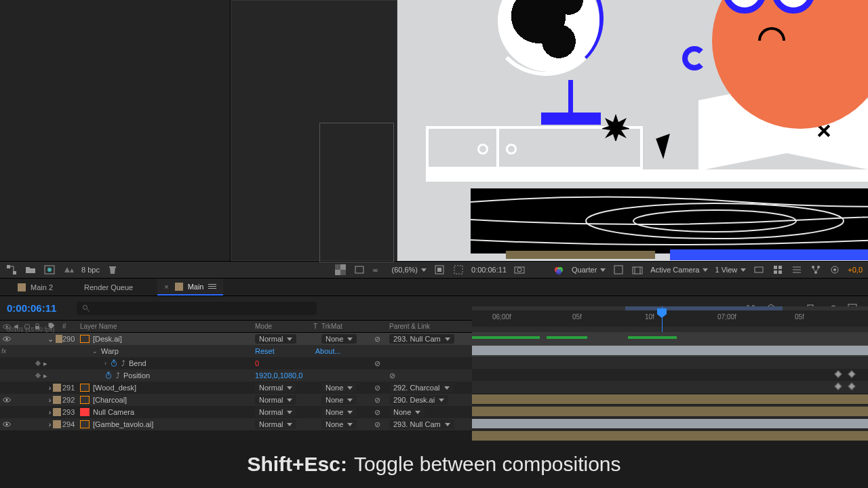  Describe the element at coordinates (637, 270) in the screenshot. I see `3d-view-icon` at that location.